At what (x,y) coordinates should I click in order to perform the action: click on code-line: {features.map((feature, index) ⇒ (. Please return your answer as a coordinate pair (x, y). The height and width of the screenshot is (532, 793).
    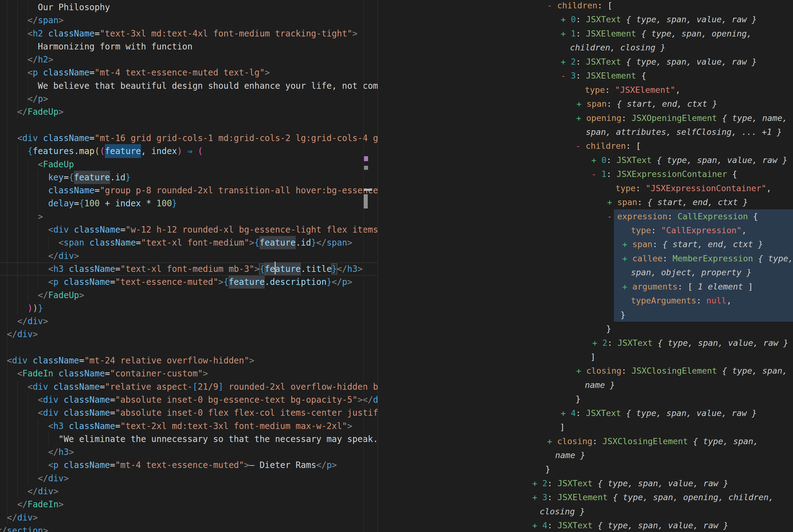
    Looking at the image, I should click on (189, 151).